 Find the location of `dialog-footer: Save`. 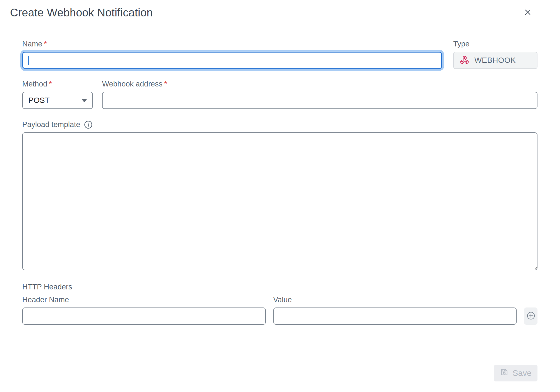

dialog-footer: Save is located at coordinates (280, 373).